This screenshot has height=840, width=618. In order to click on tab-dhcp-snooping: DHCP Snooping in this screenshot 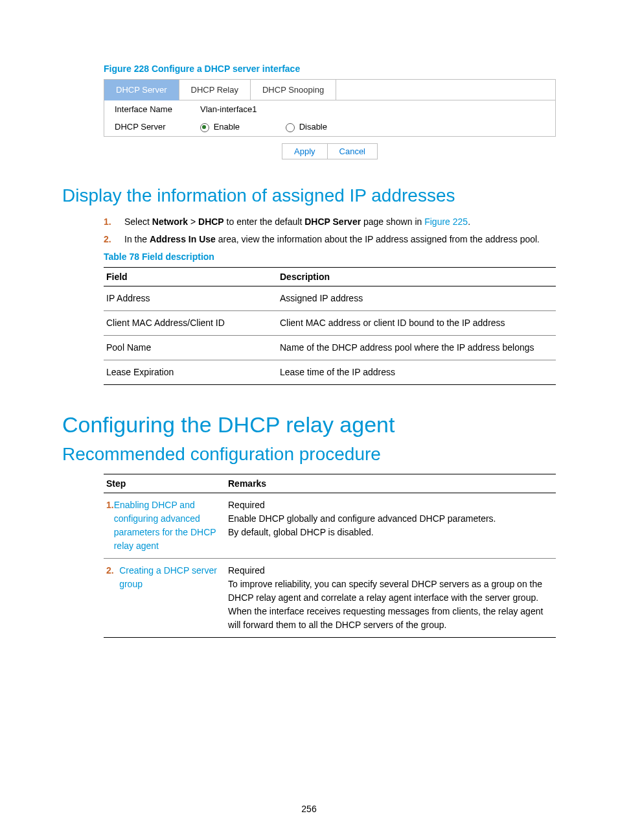, I will do `click(293, 90)`.